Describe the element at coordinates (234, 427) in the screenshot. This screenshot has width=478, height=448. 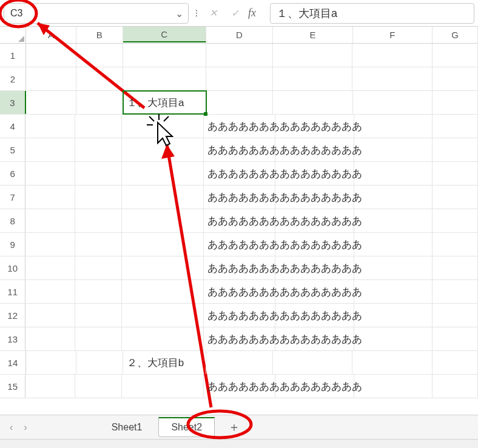
I see `add-sheet-button: ＋` at that location.